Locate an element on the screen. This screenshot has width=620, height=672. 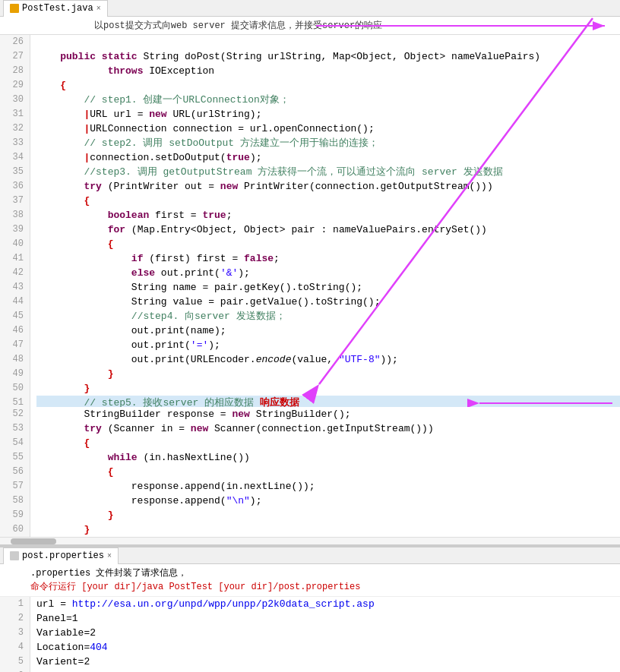
code-line-49: } is located at coordinates (328, 374).